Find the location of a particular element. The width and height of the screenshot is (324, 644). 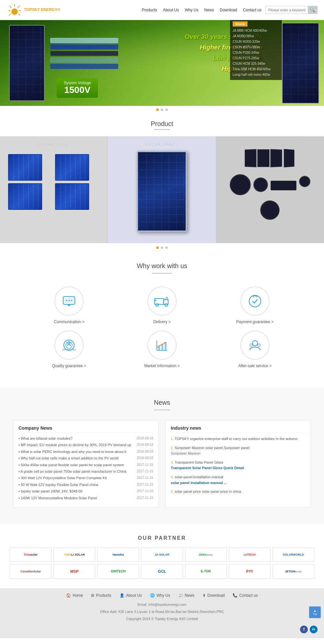

nav-about: About Us is located at coordinates (171, 10).